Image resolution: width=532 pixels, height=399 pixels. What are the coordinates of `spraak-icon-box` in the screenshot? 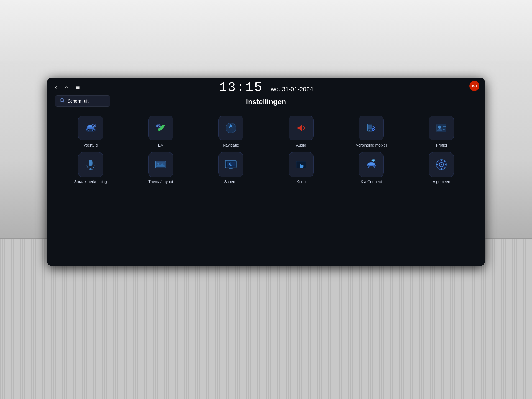 It's located at (91, 165).